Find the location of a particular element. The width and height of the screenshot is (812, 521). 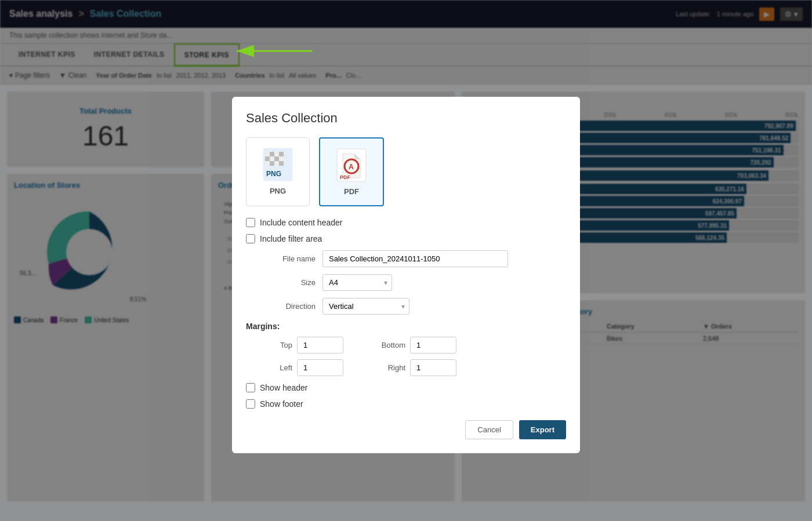

include-filter-area-label: Include filter area is located at coordinates (291, 239).